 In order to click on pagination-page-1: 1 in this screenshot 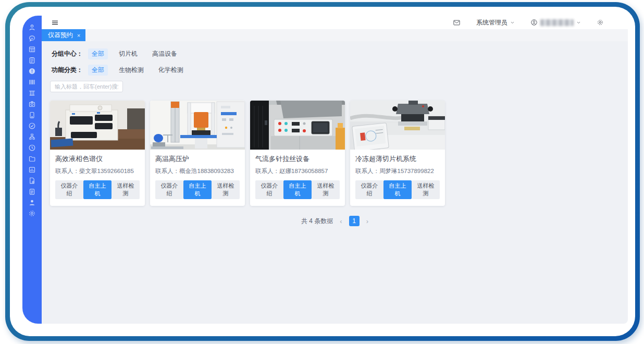, I will do `click(354, 221)`.